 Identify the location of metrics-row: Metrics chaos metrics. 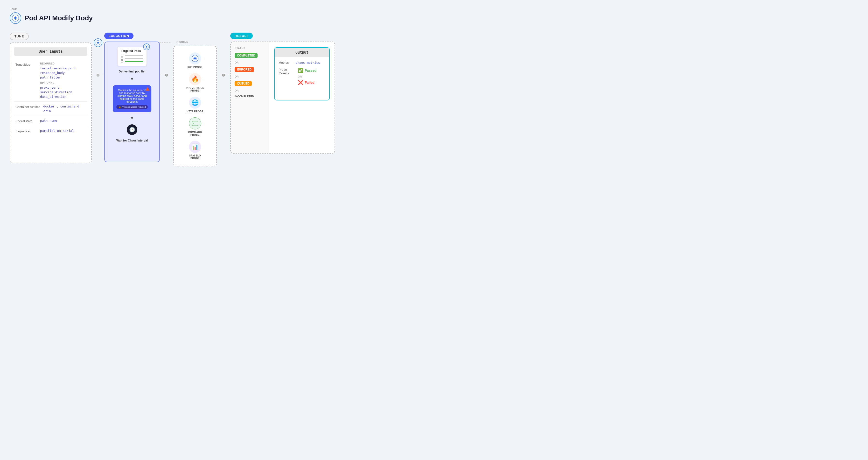
(302, 63).